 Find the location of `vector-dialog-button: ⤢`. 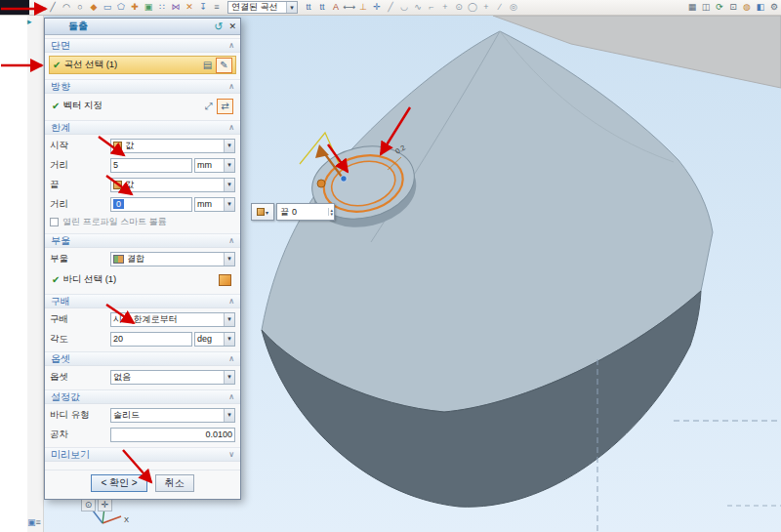

vector-dialog-button: ⤢ is located at coordinates (209, 106).